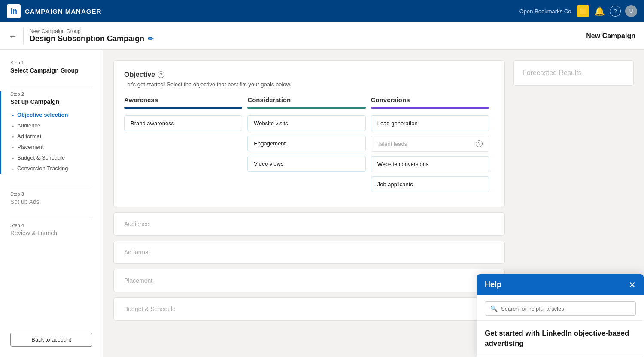 The width and height of the screenshot is (644, 357). What do you see at coordinates (52, 136) in the screenshot?
I see `sidebar-item-ad-format: Ad format` at bounding box center [52, 136].